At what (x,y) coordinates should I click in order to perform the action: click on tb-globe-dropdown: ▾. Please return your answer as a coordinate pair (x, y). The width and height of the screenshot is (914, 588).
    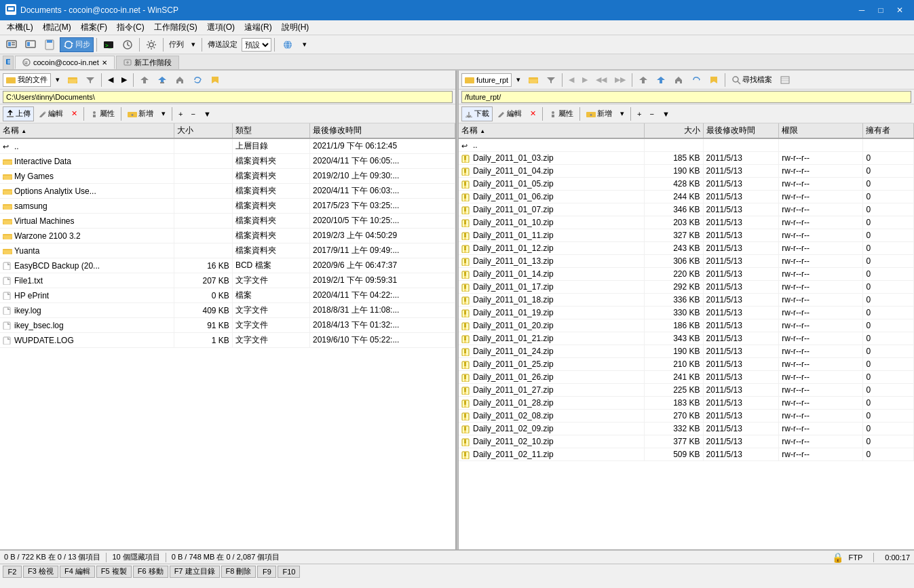
    Looking at the image, I should click on (305, 45).